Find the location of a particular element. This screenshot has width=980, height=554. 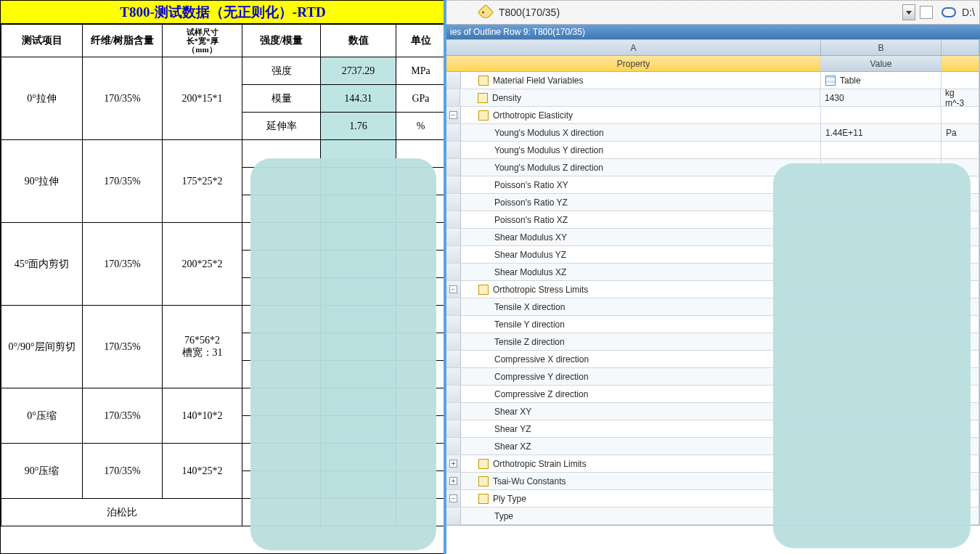

property-name: 模量 is located at coordinates (282, 99).